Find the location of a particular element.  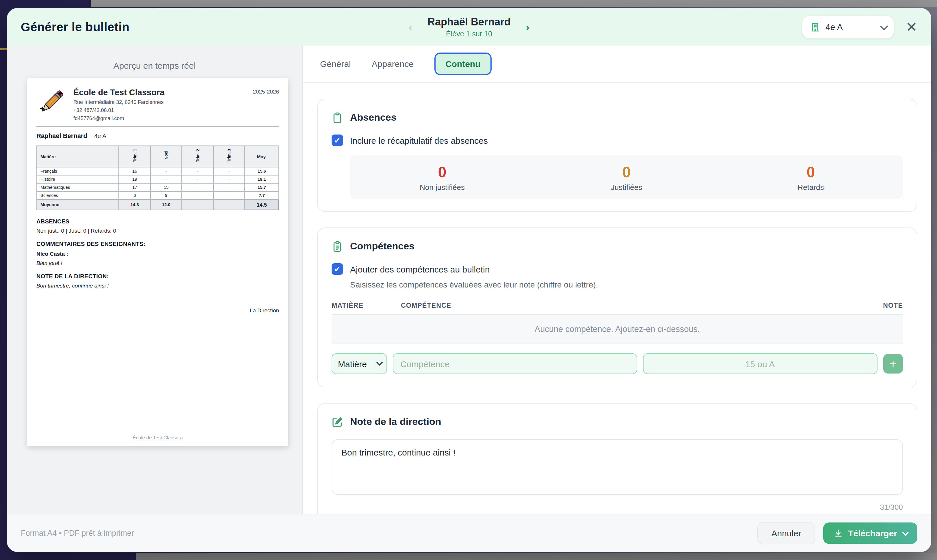

grades-table: Matière Trim. 1 Noel Trim. 2 Trim. 3 Moy… is located at coordinates (158, 178).